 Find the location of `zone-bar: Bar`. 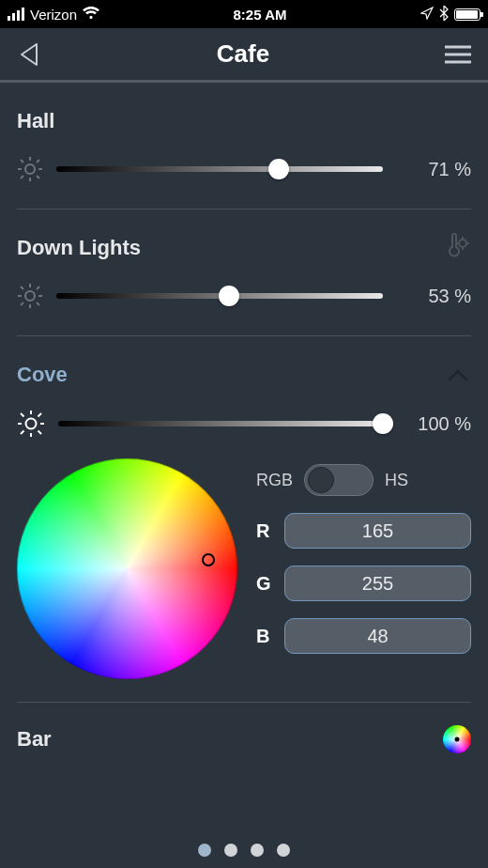

zone-bar: Bar is located at coordinates (244, 730).